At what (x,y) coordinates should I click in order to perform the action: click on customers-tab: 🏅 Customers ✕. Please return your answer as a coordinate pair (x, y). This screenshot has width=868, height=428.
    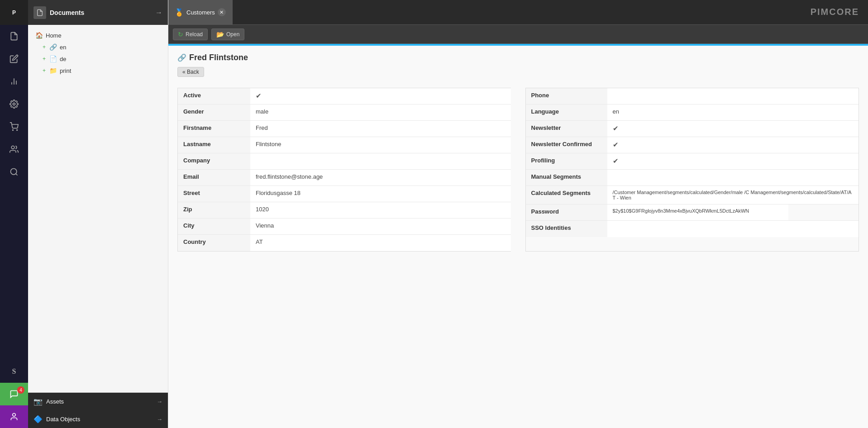
    Looking at the image, I should click on (200, 13).